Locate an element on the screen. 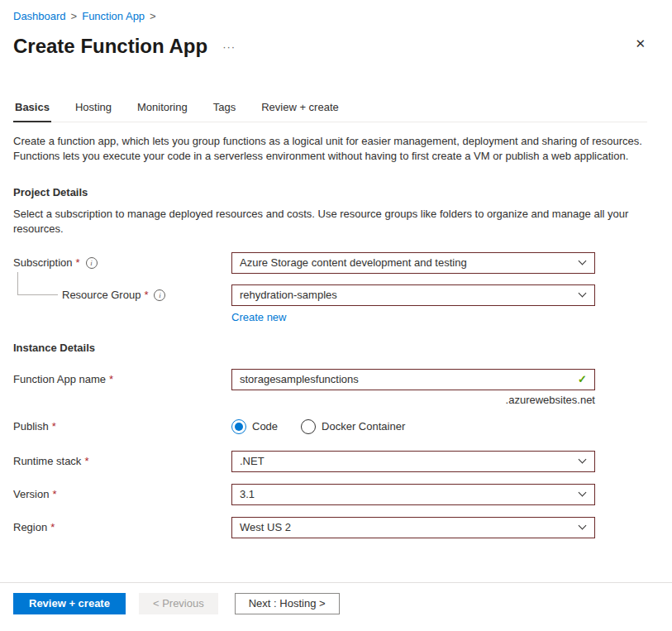 This screenshot has height=631, width=672. runtime-stack-value: .NET is located at coordinates (252, 461).